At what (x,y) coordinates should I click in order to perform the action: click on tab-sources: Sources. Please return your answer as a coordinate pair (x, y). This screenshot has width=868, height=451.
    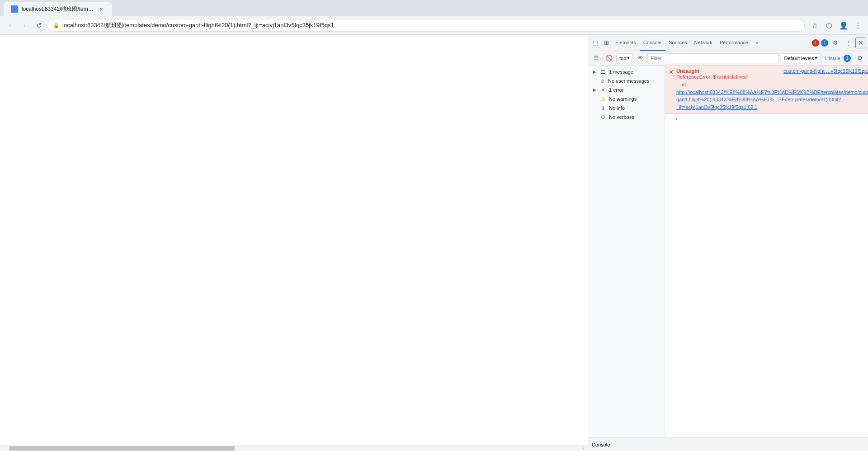
    Looking at the image, I should click on (678, 43).